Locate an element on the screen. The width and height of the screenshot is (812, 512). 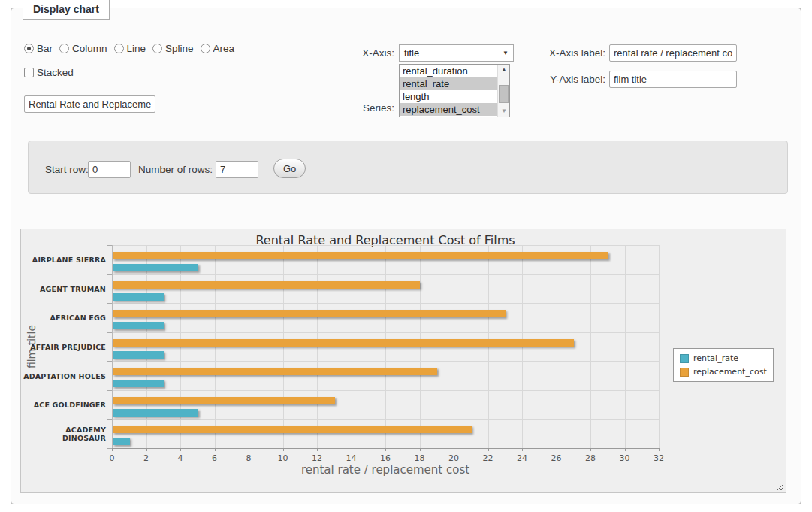
series-listbox: rental_duration rental_rate length repla… is located at coordinates (454, 90).